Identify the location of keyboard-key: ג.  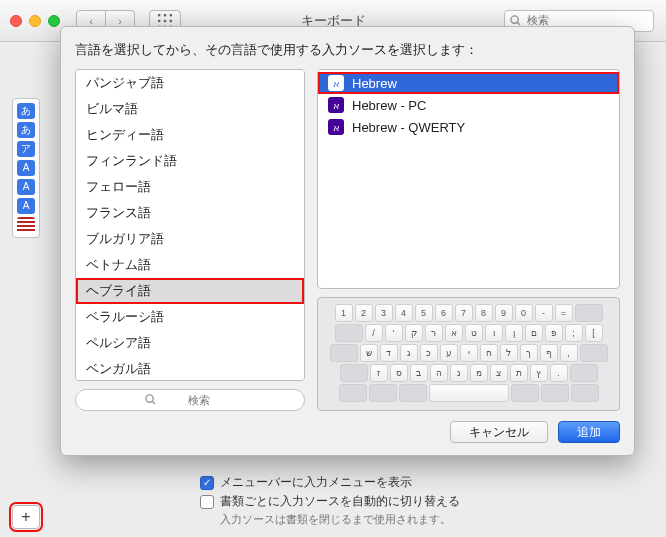
(409, 353).